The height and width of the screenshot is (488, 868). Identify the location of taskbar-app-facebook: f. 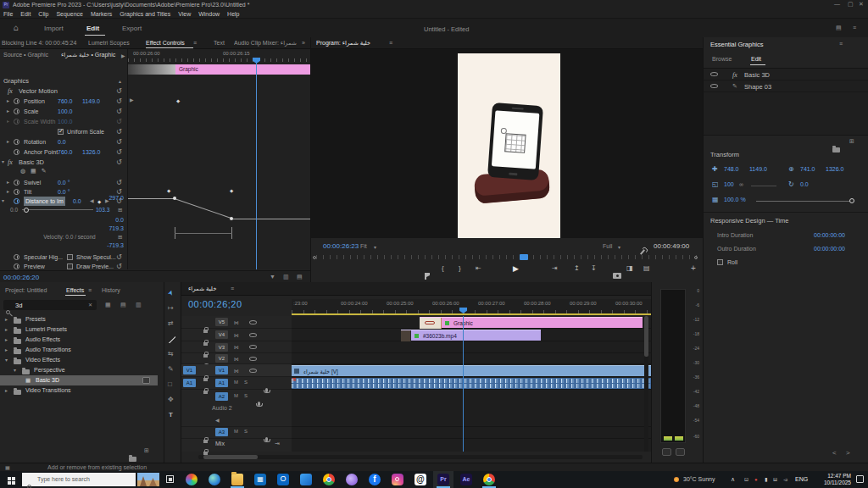
(375, 480).